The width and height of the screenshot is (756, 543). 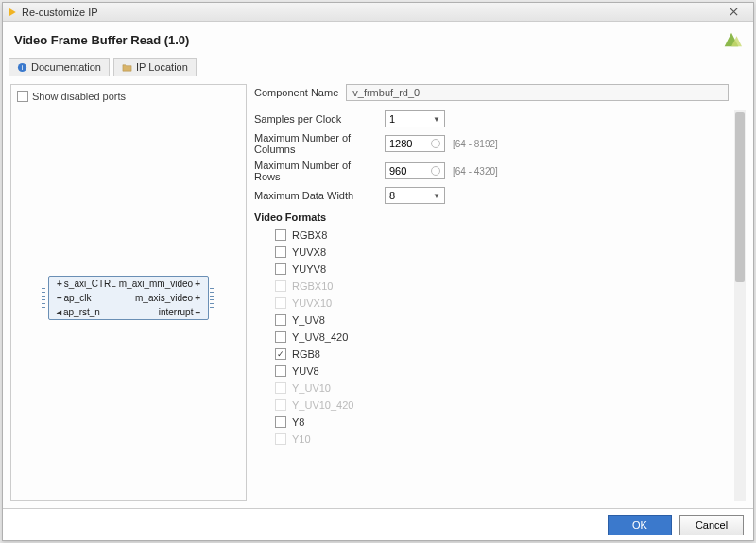 I want to click on max-data-width-select: 8▼, so click(x=415, y=195).